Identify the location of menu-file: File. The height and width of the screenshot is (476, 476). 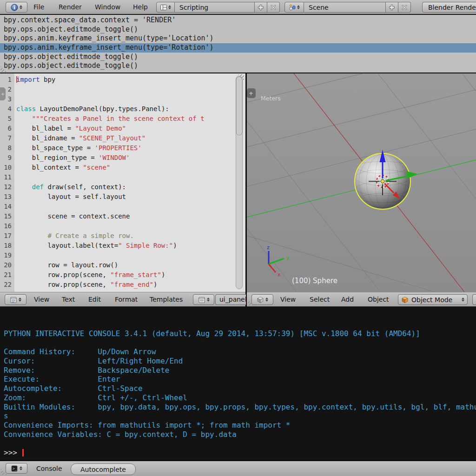
(39, 7).